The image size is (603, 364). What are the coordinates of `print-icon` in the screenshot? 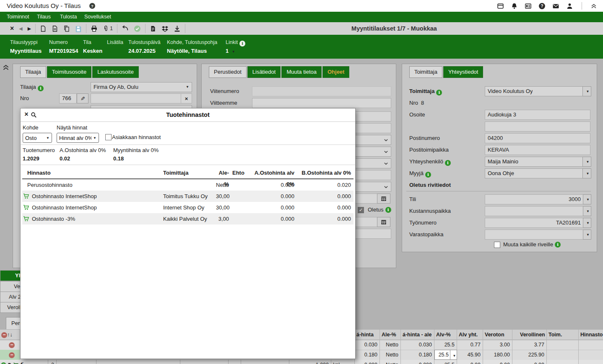 It's located at (94, 28).